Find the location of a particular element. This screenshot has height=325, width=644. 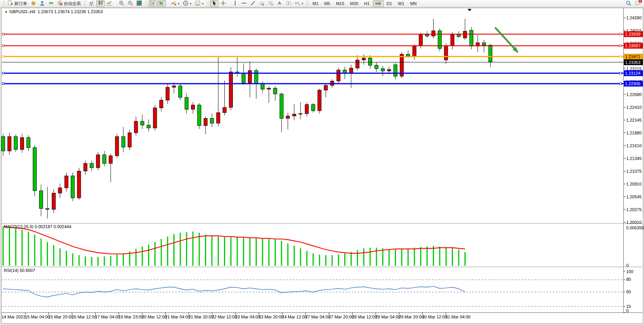

zoom-out-button is located at coordinates (130, 4).